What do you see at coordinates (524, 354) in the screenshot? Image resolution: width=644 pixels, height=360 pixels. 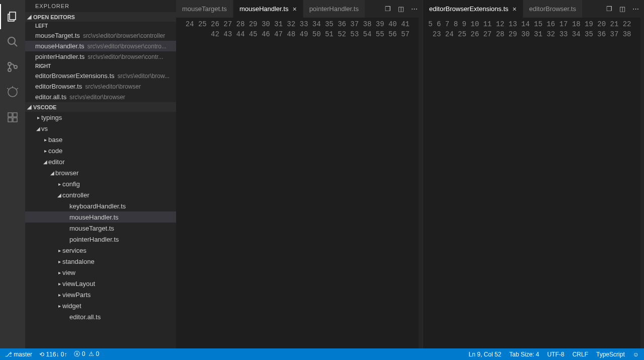 I see `tab-size: Tab Size: 4` at bounding box center [524, 354].